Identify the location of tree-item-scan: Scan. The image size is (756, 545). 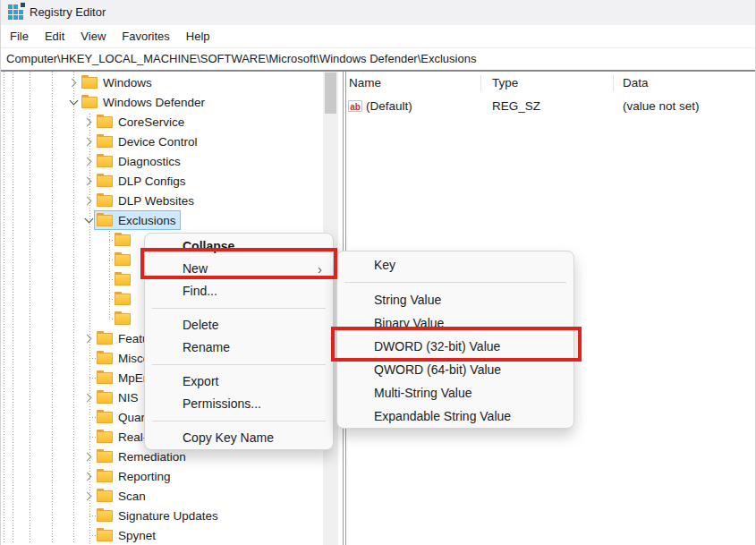
(162, 496).